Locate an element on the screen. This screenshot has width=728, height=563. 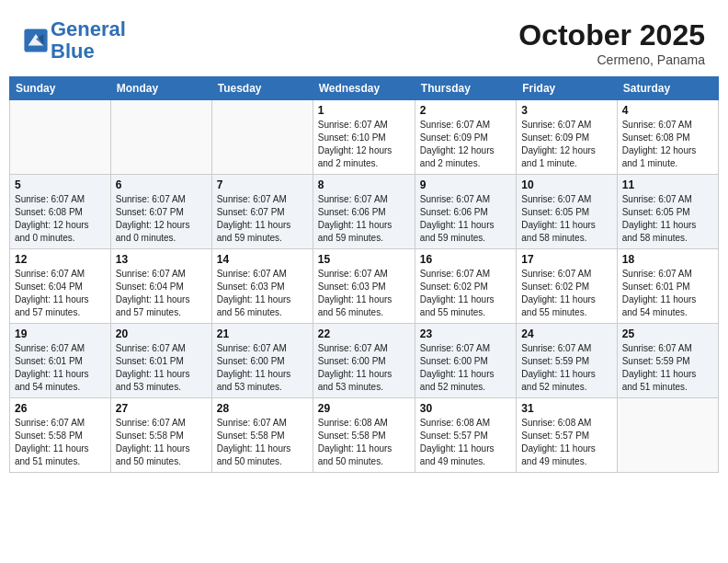
calendar-week-row: 26Sunrise: 6:07 AM Sunset: 5:58 PM Dayli… is located at coordinates (364, 436).